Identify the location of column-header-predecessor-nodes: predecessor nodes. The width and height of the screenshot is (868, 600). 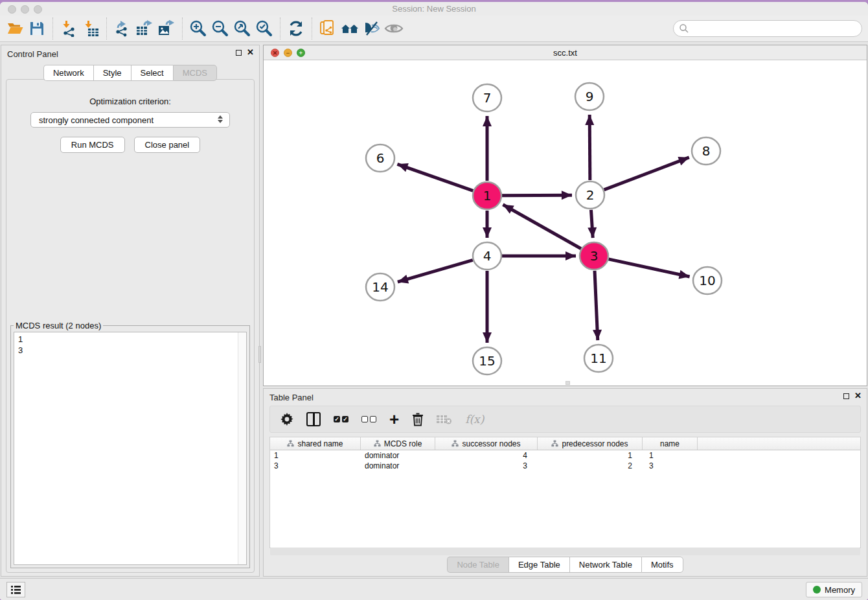
(590, 443).